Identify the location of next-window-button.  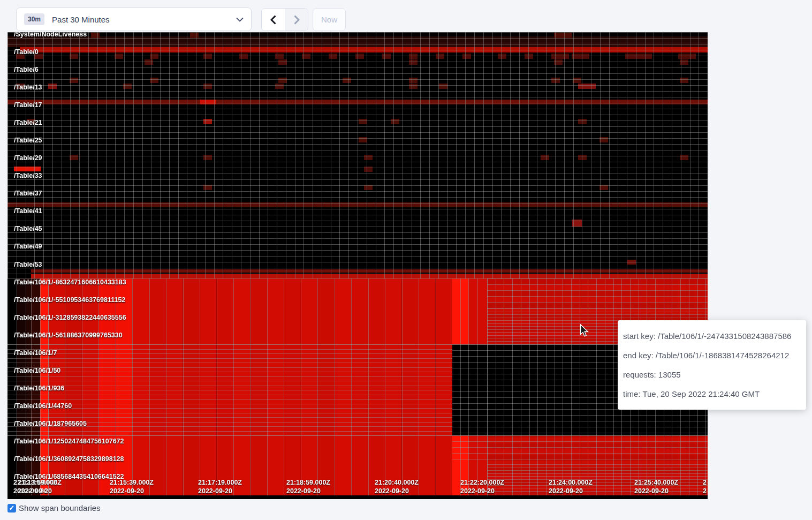
(297, 19).